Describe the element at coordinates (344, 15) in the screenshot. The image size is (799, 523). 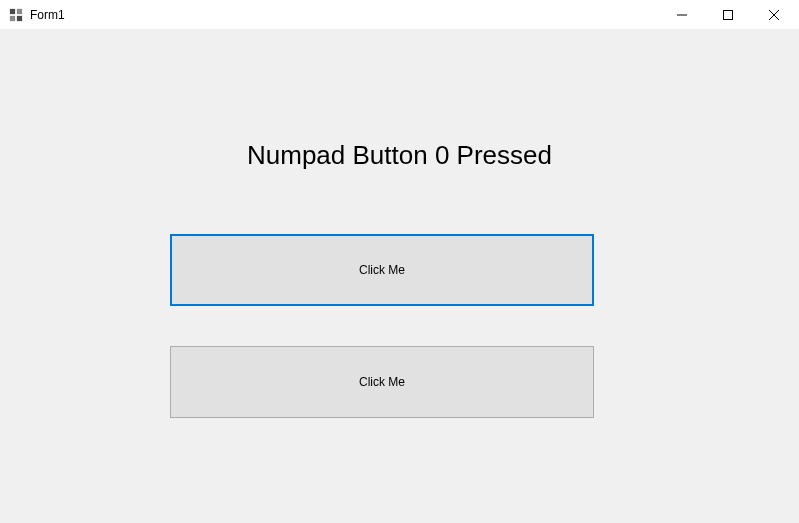
I see `window-title: Form1` at that location.